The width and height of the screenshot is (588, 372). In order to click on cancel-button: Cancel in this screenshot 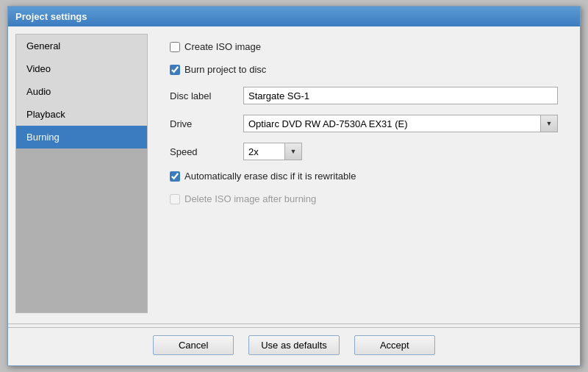, I will do `click(193, 346)`.